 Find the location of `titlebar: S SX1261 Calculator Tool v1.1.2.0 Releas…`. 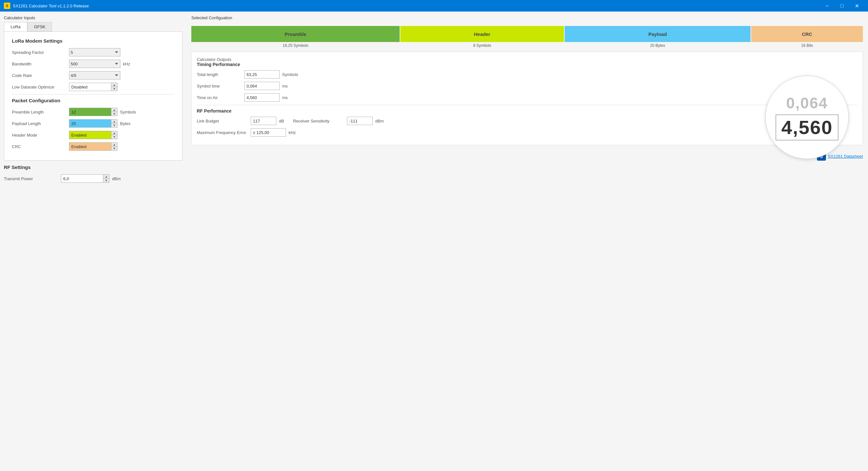

titlebar: S SX1261 Calculator Tool v1.1.2.0 Releas… is located at coordinates (434, 6).